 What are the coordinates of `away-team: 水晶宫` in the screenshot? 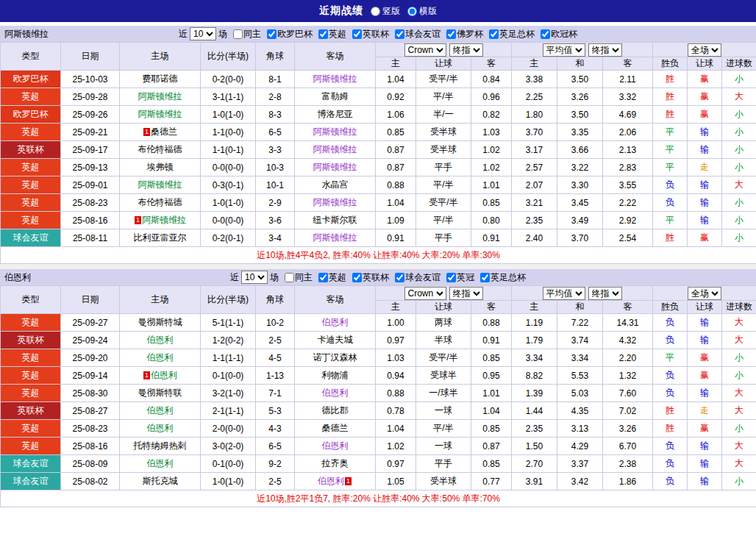 It's located at (335, 185).